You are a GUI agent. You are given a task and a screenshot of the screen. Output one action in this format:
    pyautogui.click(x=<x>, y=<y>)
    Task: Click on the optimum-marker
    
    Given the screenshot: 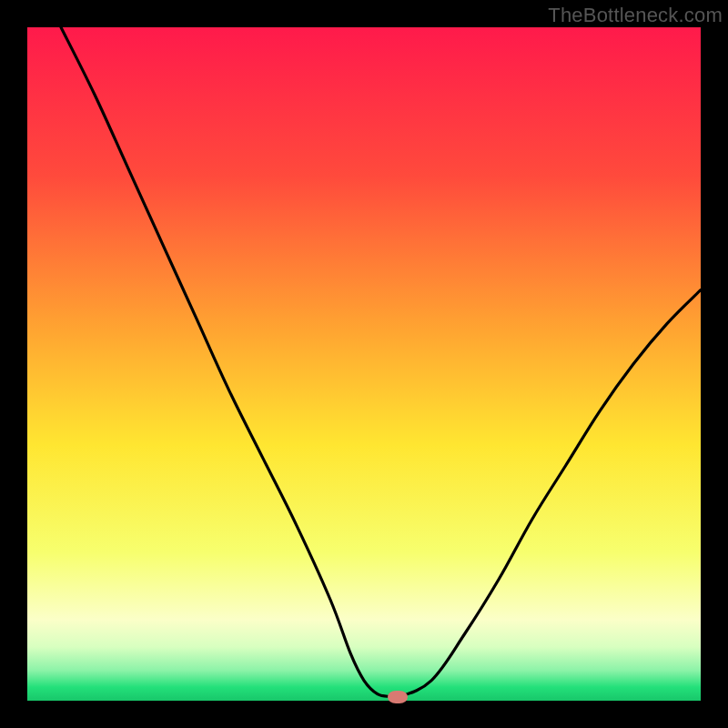 What is the action you would take?
    pyautogui.click(x=398, y=697)
    